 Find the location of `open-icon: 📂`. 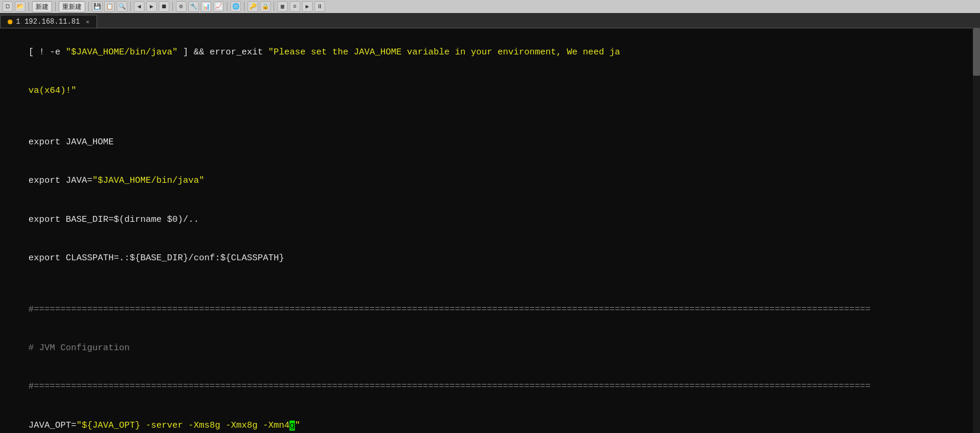

open-icon: 📂 is located at coordinates (20, 7).